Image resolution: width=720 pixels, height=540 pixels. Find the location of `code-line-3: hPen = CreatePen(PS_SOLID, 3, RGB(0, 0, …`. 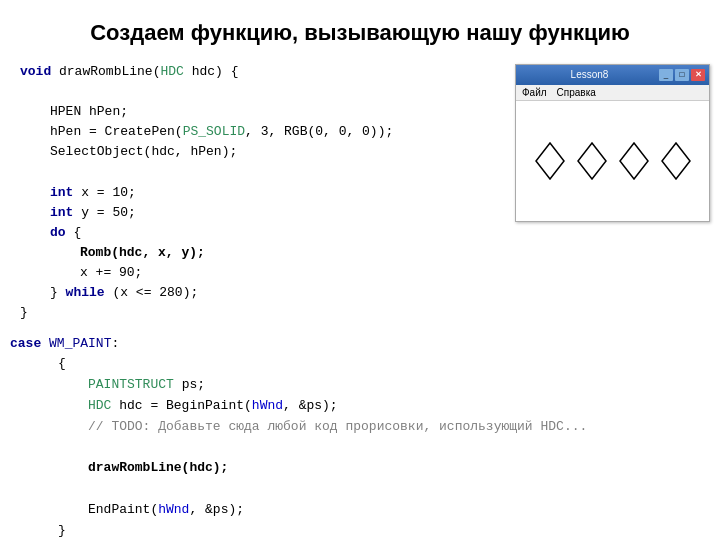

code-line-3: hPen = CreatePen(PS_SOLID, 3, RGB(0, 0, … is located at coordinates (262, 132).